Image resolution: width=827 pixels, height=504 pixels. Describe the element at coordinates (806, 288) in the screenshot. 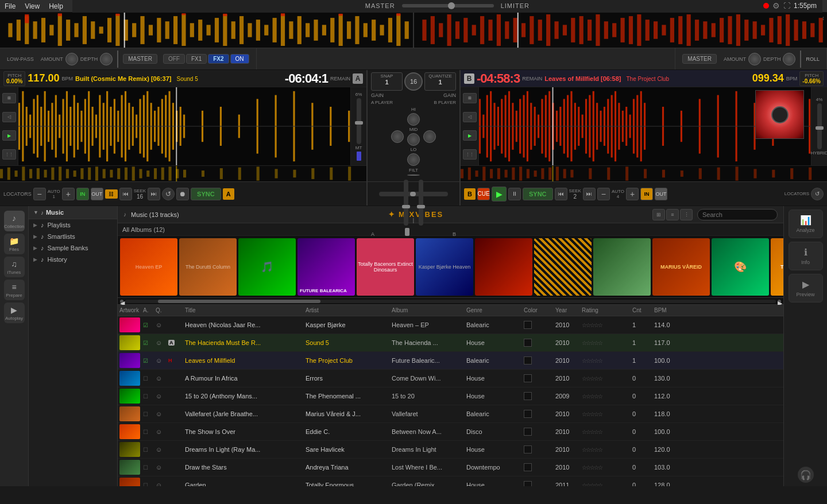

I see `preview-btn: ▶ Preview` at that location.